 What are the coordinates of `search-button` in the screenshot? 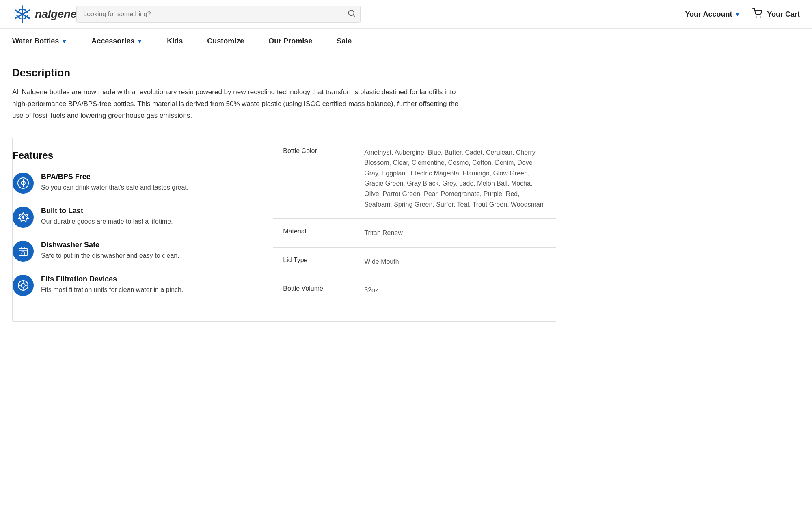 It's located at (352, 15).